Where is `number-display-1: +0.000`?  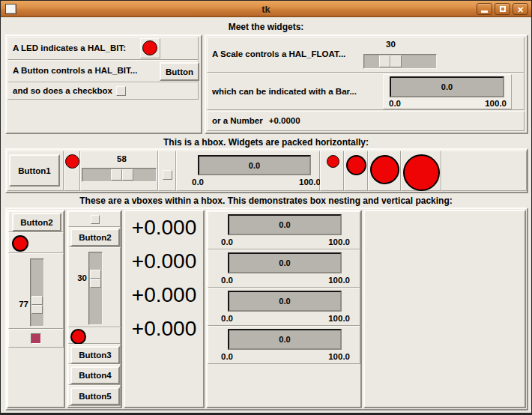
number-display-1: +0.000 is located at coordinates (164, 228).